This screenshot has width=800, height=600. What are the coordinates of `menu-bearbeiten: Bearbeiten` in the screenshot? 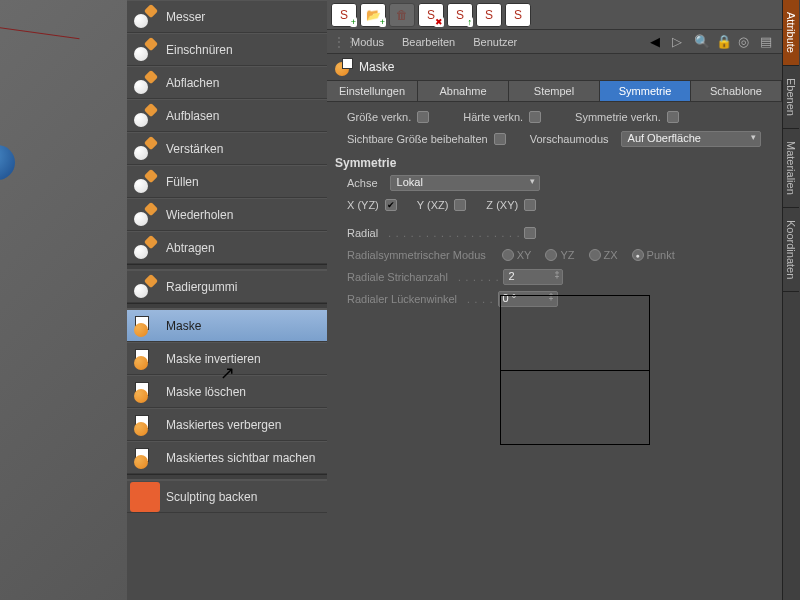 It's located at (428, 42).